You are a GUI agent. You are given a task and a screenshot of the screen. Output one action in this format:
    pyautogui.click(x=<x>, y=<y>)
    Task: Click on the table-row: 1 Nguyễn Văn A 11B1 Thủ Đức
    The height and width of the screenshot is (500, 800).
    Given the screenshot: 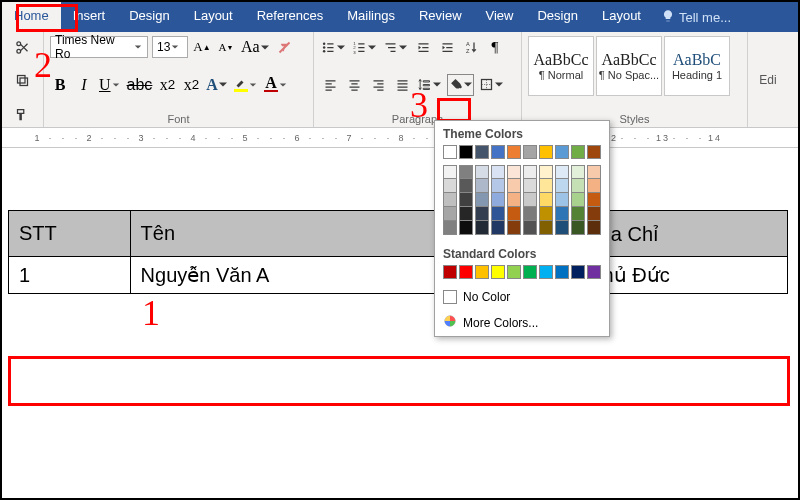 What is the action you would take?
    pyautogui.click(x=398, y=276)
    